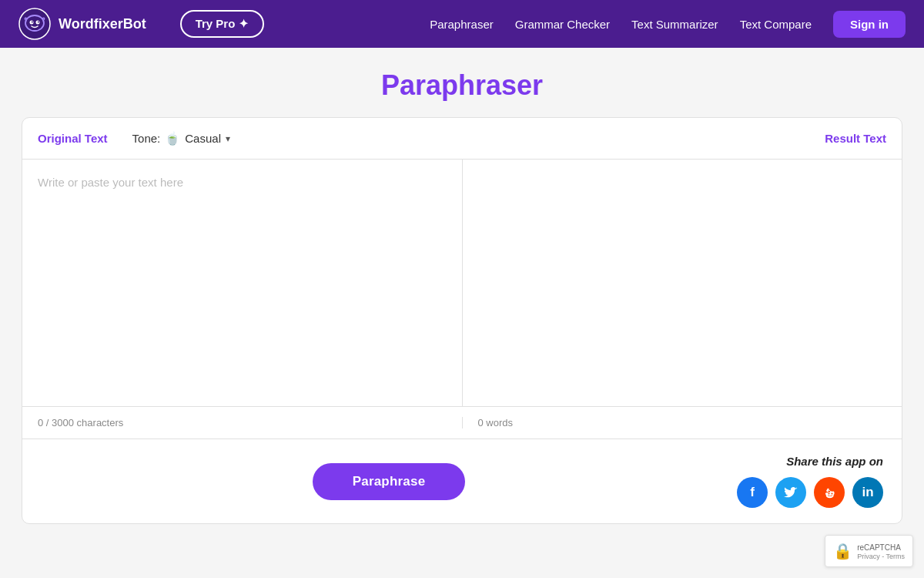 This screenshot has width=924, height=578. Describe the element at coordinates (810, 481) in the screenshot. I see `share-section: Share this app on f in` at that location.